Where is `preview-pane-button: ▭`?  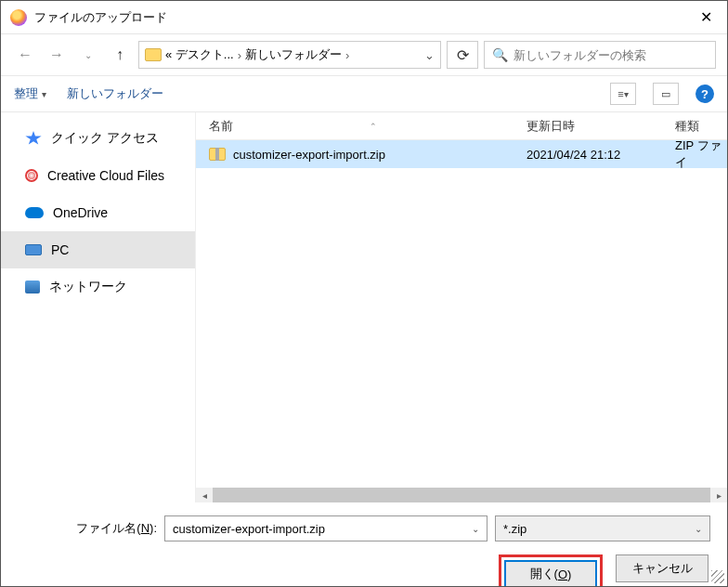
preview-pane-button: ▭ is located at coordinates (666, 94).